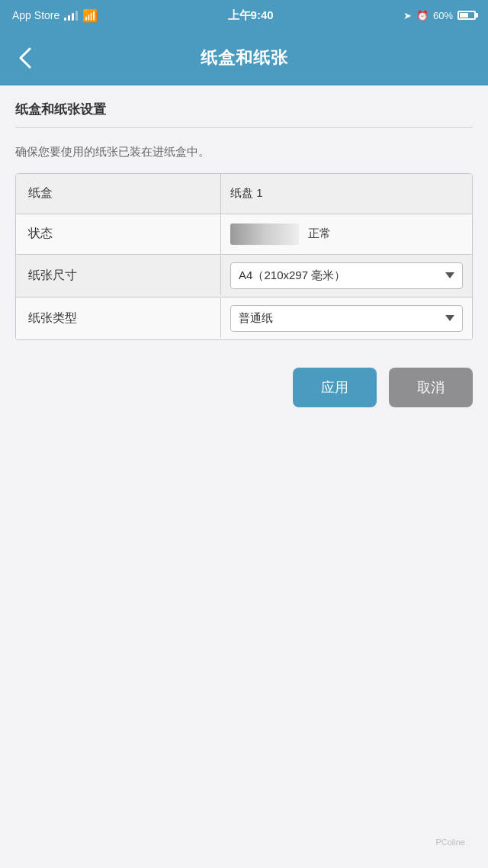  What do you see at coordinates (244, 58) in the screenshot?
I see `page-title: 纸盒和纸张` at bounding box center [244, 58].